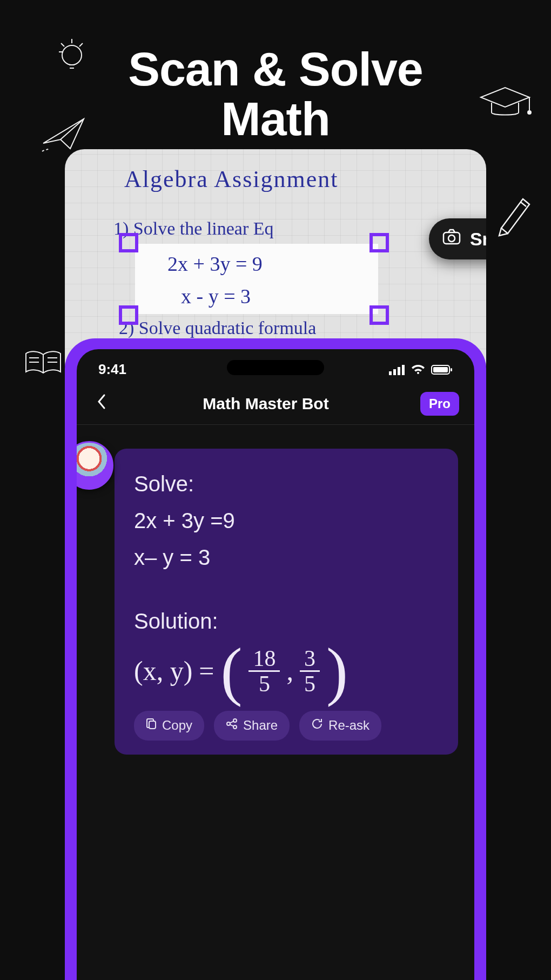  I want to click on message-actions: Copy Share, so click(286, 725).